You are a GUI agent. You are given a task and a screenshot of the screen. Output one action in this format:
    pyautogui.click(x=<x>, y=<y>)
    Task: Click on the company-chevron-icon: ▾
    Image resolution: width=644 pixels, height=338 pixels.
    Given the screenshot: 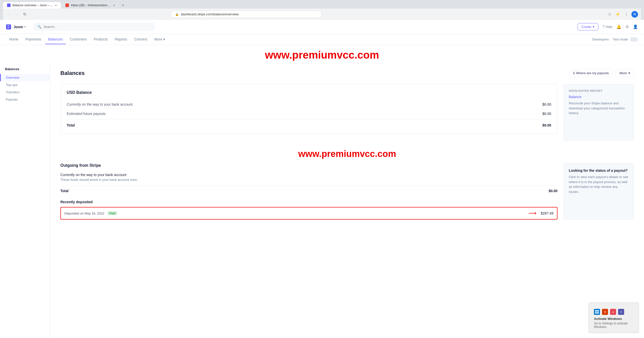 What is the action you would take?
    pyautogui.click(x=25, y=27)
    